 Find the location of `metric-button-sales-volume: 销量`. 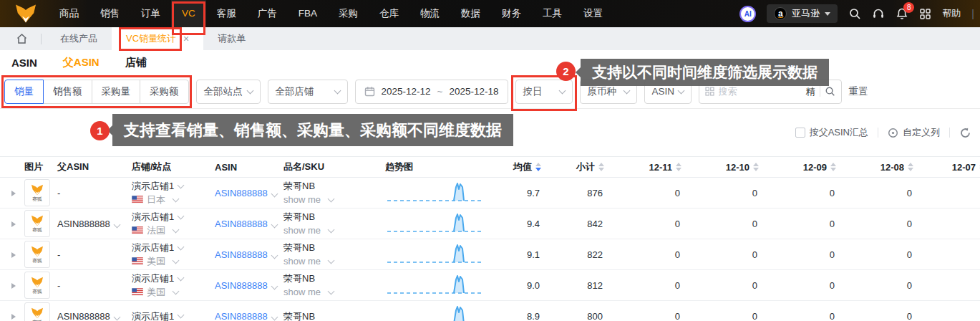

metric-button-sales-volume: 销量 is located at coordinates (24, 92).